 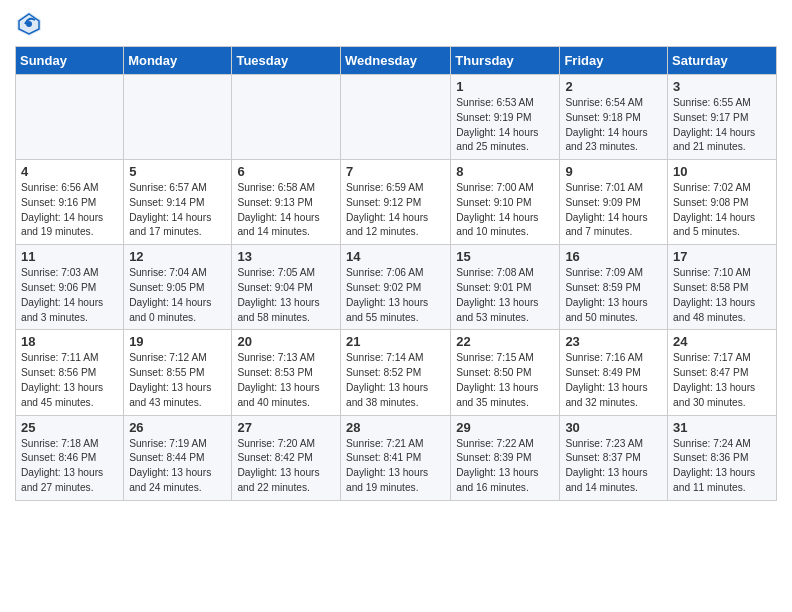 I want to click on day-number: 15, so click(x=505, y=256).